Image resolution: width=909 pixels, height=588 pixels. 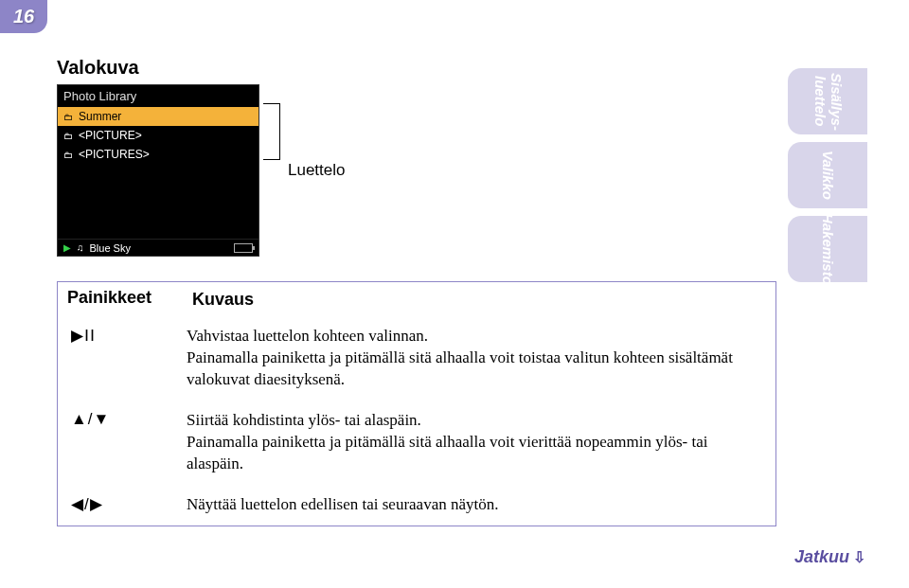 I want to click on list-item: 🗀 Summer, so click(x=158, y=116).